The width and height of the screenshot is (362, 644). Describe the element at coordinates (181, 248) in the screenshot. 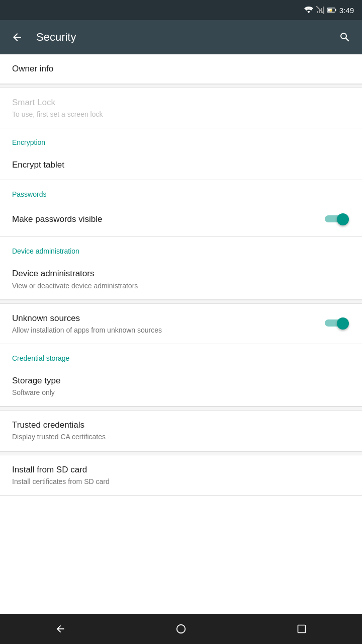

I see `device-admin-section-header: Device administration` at that location.